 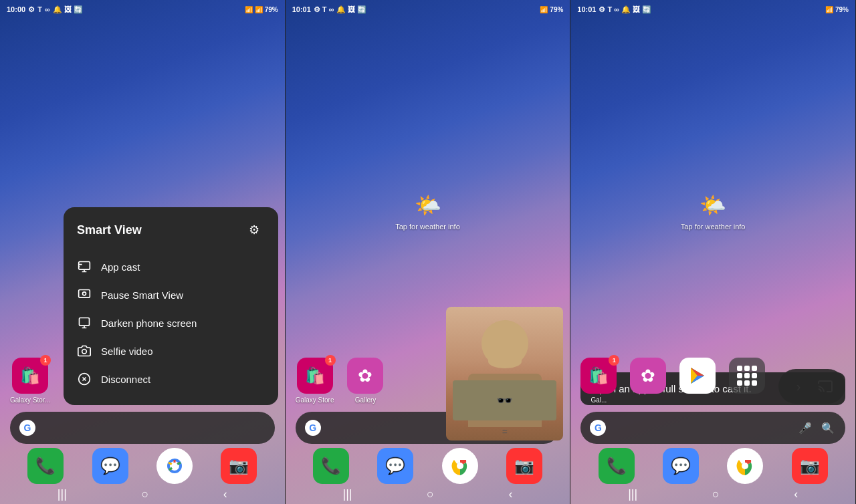 I want to click on battery-area-2: 📶 79%, so click(x=551, y=9).